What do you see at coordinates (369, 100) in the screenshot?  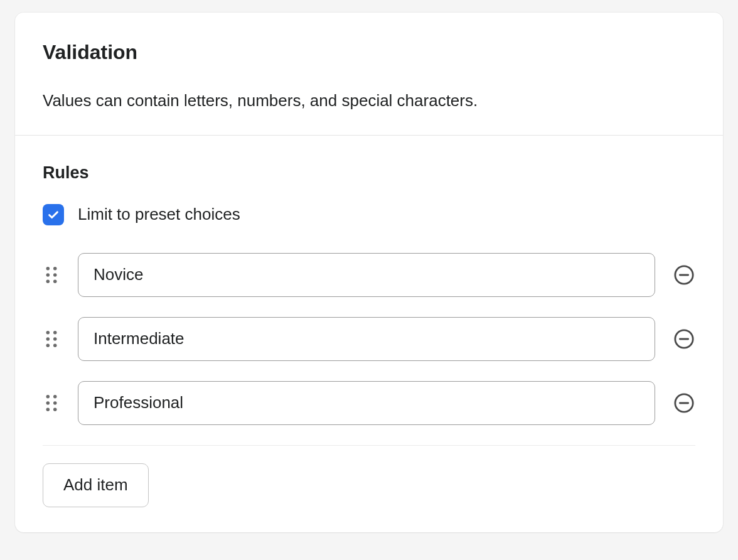 I see `card-description: Values can contain letters, numbers, and…` at bounding box center [369, 100].